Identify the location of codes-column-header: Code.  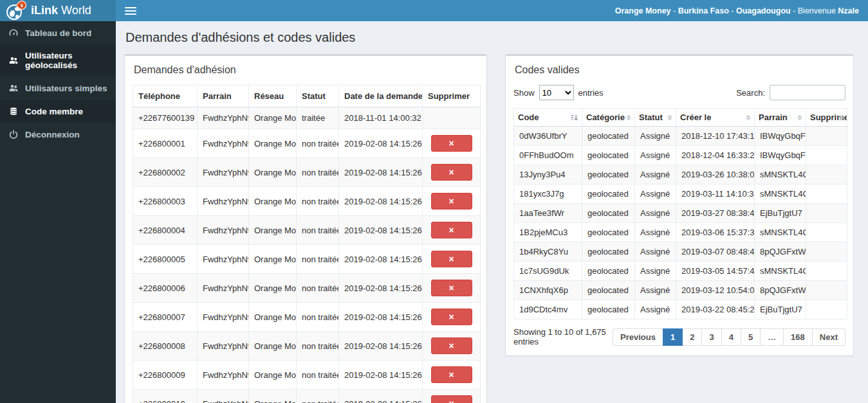
(548, 118).